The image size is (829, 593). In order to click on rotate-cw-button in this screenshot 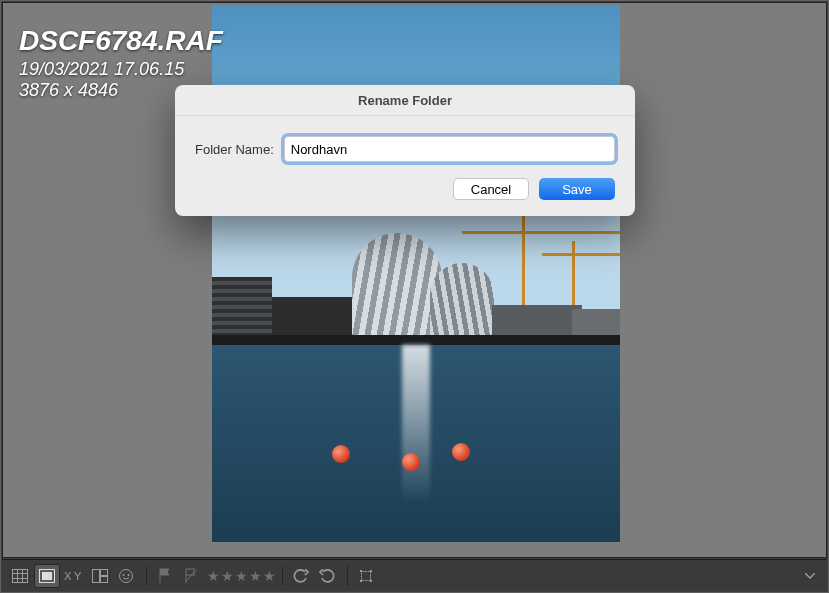, I will do `click(327, 576)`.